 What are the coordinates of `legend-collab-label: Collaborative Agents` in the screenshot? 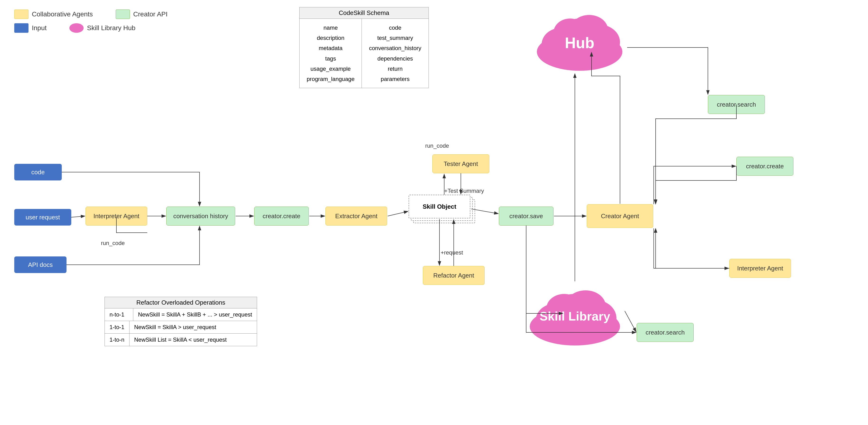 It's located at (62, 14).